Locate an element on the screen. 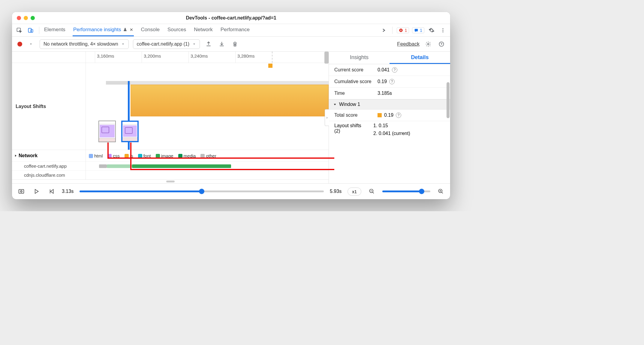  network-host-row: coffee-cart.netlify.app is located at coordinates (49, 166).